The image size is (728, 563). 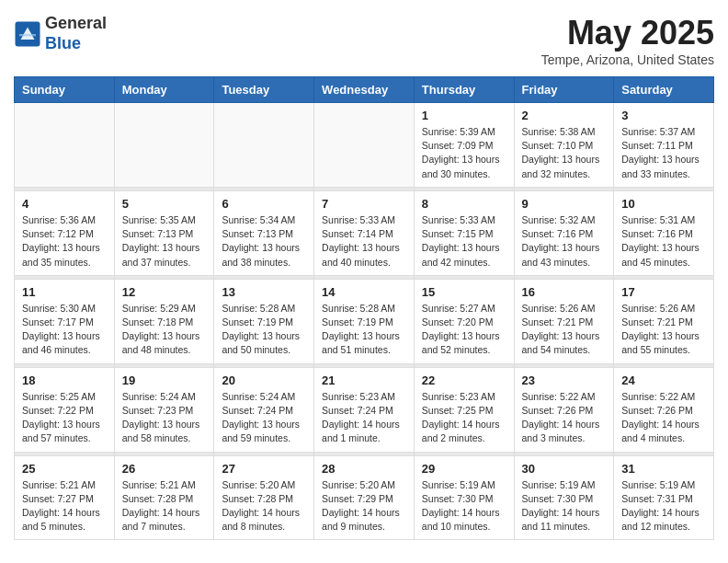 What do you see at coordinates (64, 241) in the screenshot?
I see `day-info: Sunrise: 5:36 AM Sunset: 7:12 PM Dayligh…` at bounding box center [64, 241].